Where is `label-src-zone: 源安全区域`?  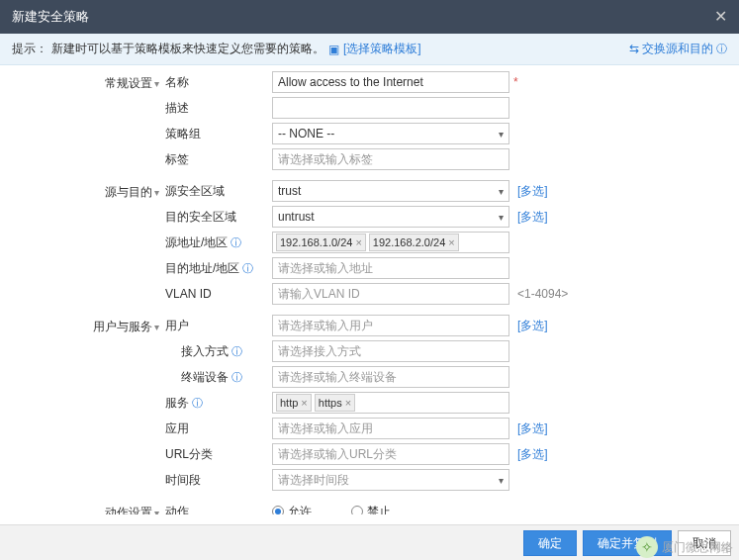
label-src-zone: 源安全区域 is located at coordinates (218, 192).